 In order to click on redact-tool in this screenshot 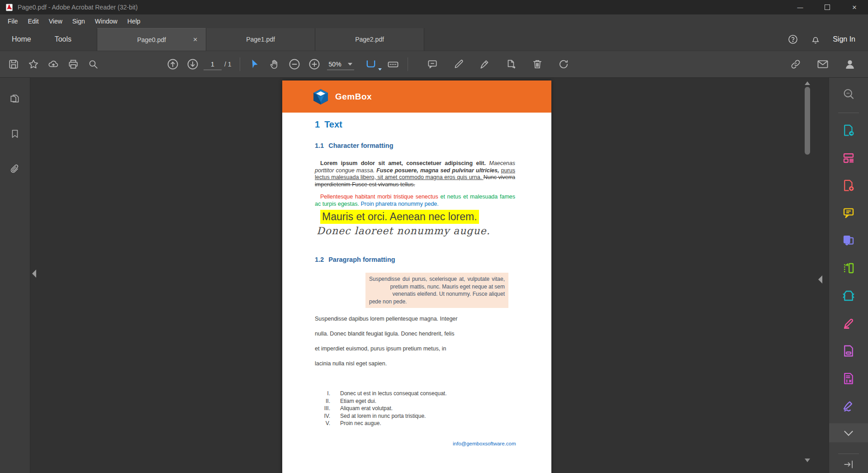, I will do `click(849, 323)`.